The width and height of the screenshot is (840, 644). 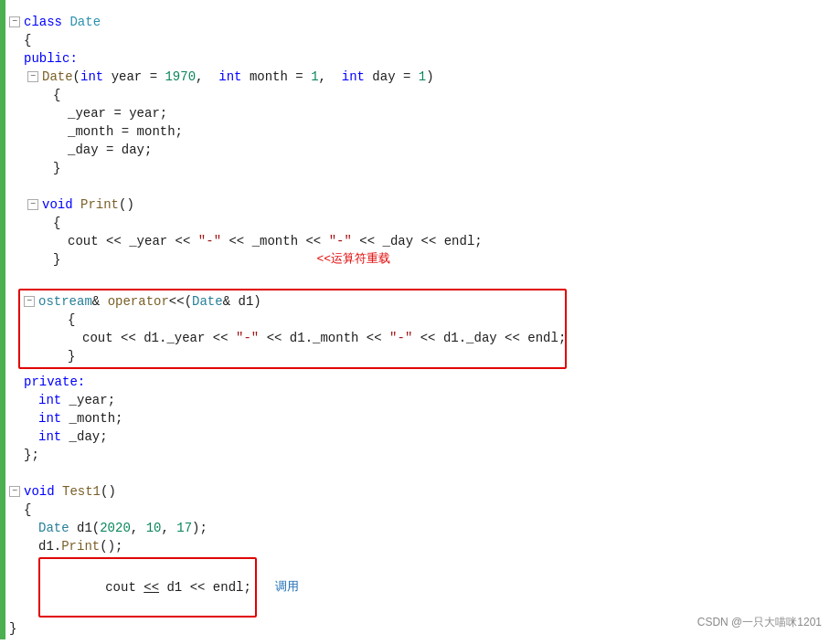 I want to click on line-class-date: − class Date, so click(x=424, y=22).